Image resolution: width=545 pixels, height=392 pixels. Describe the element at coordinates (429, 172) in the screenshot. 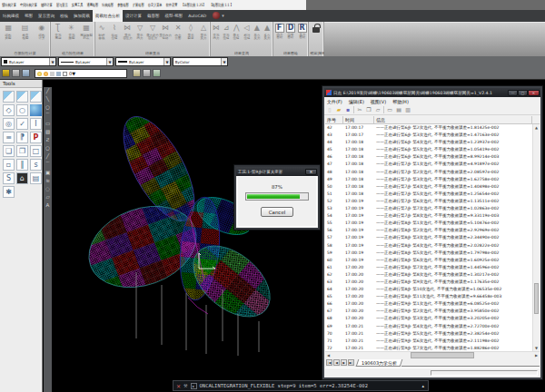

I see `log-row: 48 17:00:18 ——正在进行第7步 第2次迭代, 不平衡力收敛误差=2.…` at that location.